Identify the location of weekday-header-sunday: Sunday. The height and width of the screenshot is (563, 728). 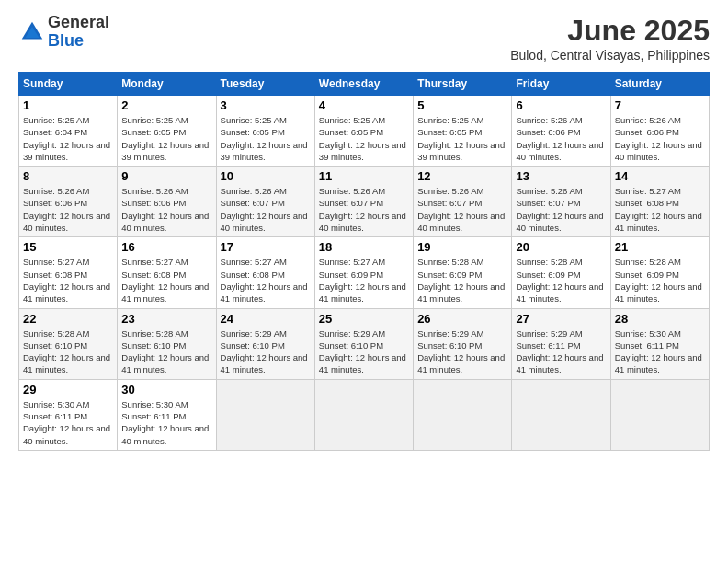
(68, 85).